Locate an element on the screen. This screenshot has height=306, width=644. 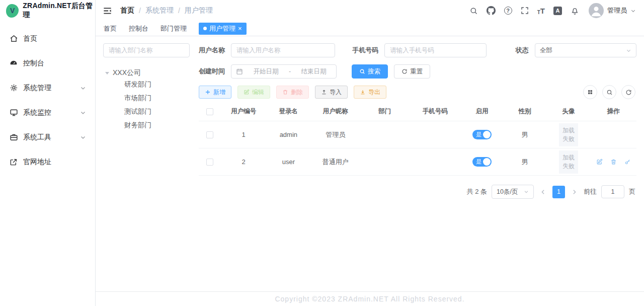
search-button: 搜索 is located at coordinates (370, 71).